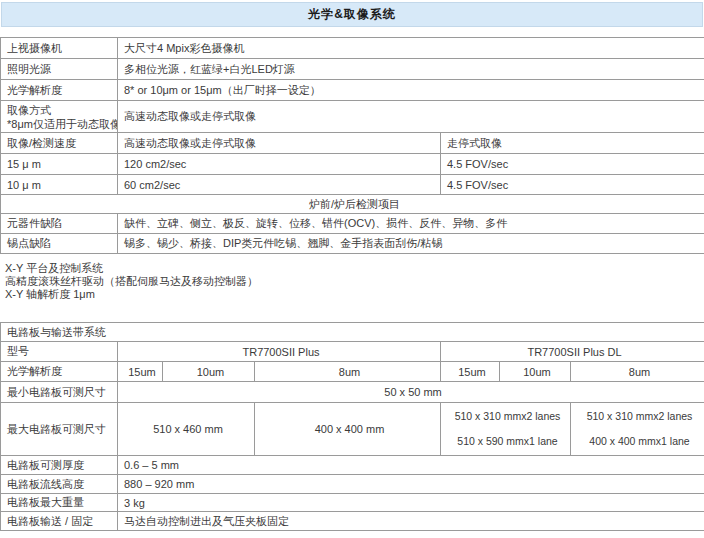 The height and width of the screenshot is (538, 704). What do you see at coordinates (60, 48) in the screenshot?
I see `spec-label-cell: 上视摄像机` at bounding box center [60, 48].